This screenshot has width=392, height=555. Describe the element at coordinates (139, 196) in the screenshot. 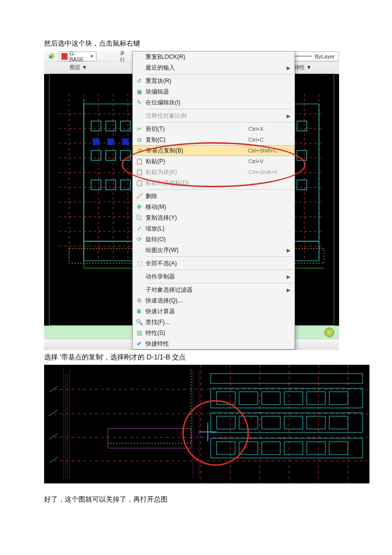

I see `delete-icon: 🧹` at that location.